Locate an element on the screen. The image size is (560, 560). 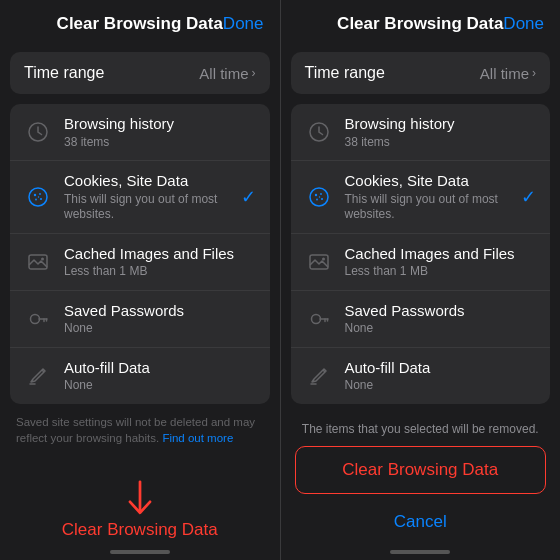
right-browsing-history-text: Browsing history 38 items is located at coordinates (441, 132).